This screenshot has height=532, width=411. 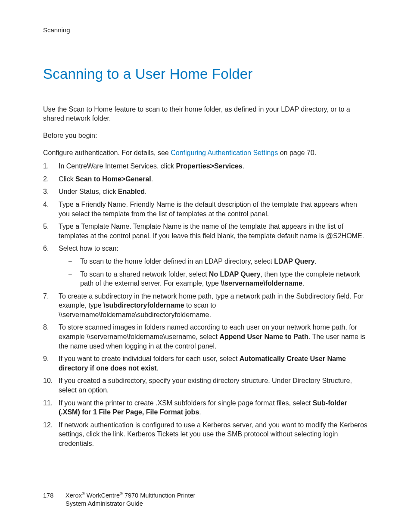 I want to click on before-you-begin: Before you begin:, so click(x=206, y=136).